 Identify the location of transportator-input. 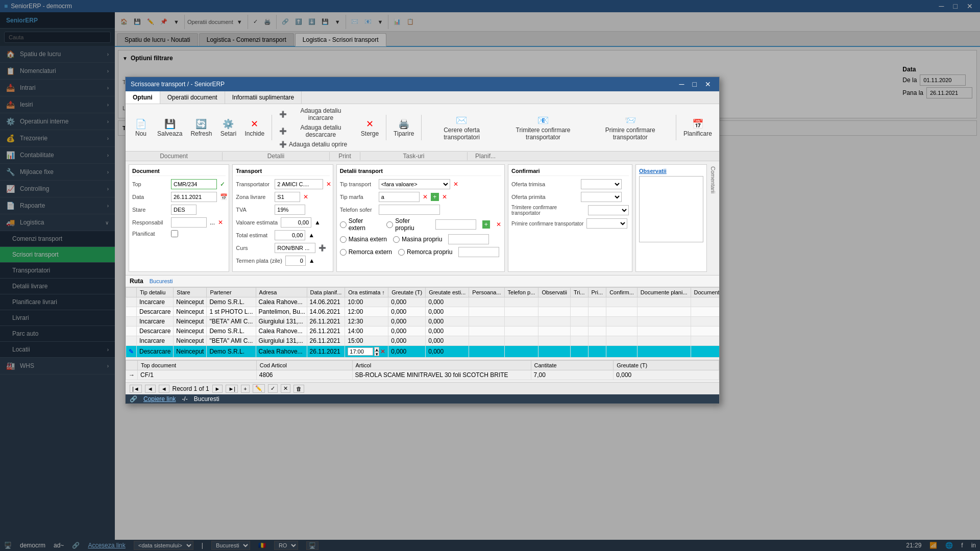
(299, 184).